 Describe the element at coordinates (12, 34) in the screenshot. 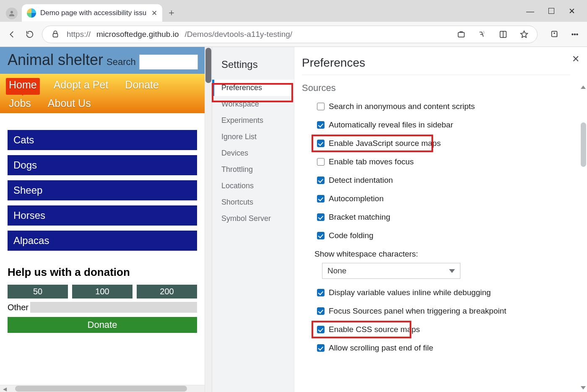

I see `back-button` at that location.